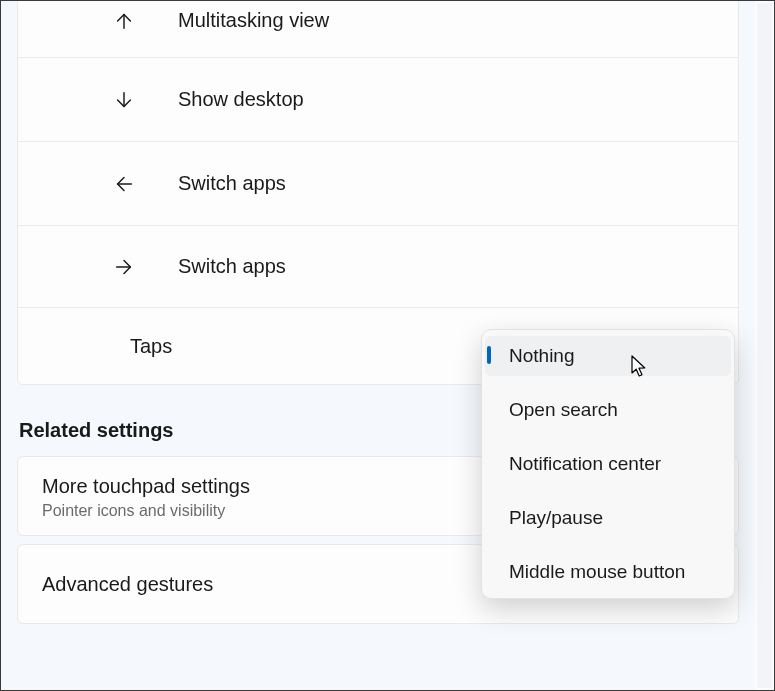 The width and height of the screenshot is (775, 691). I want to click on advanced-gestures-title: Advanced gestures, so click(128, 584).